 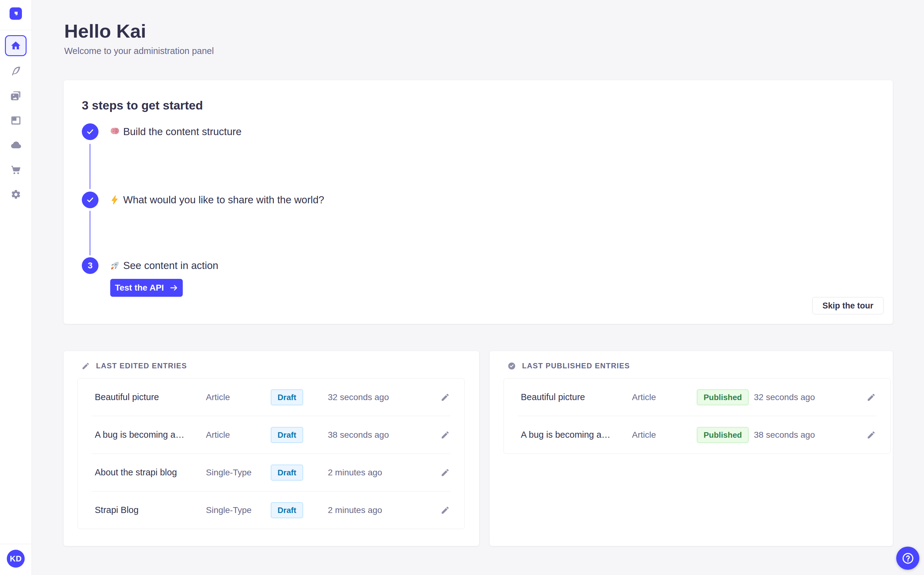 I want to click on arrow-right-icon, so click(x=174, y=288).